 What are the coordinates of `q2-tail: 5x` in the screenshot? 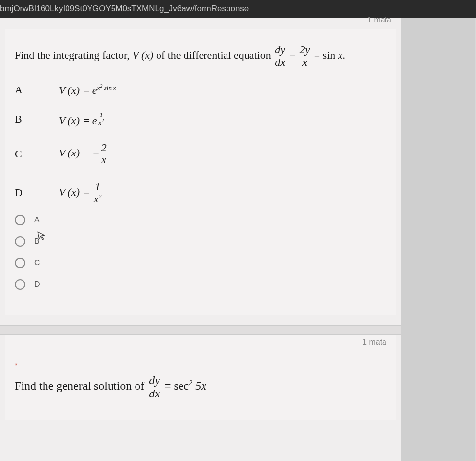 It's located at (201, 386).